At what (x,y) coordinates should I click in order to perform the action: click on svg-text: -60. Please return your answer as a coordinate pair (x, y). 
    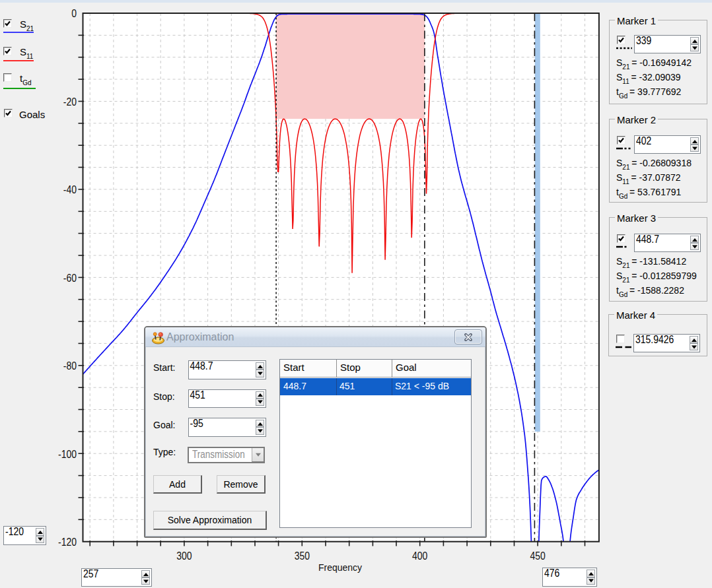
    Looking at the image, I should click on (70, 277).